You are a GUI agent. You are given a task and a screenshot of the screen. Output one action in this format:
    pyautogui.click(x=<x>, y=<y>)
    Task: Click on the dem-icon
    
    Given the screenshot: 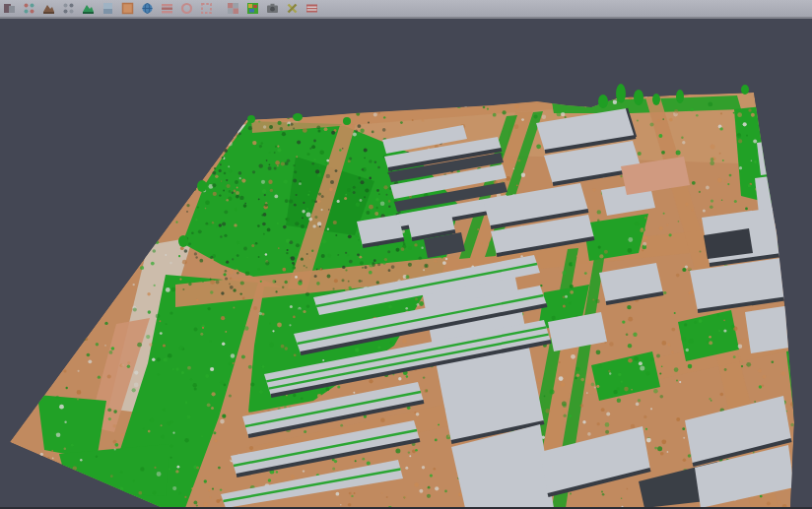 What is the action you would take?
    pyautogui.click(x=49, y=8)
    